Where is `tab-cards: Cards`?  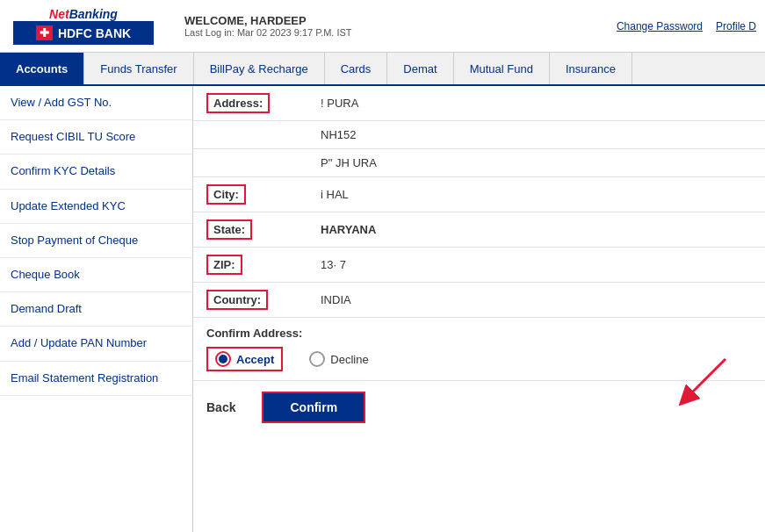
tab-cards: Cards is located at coordinates (357, 68).